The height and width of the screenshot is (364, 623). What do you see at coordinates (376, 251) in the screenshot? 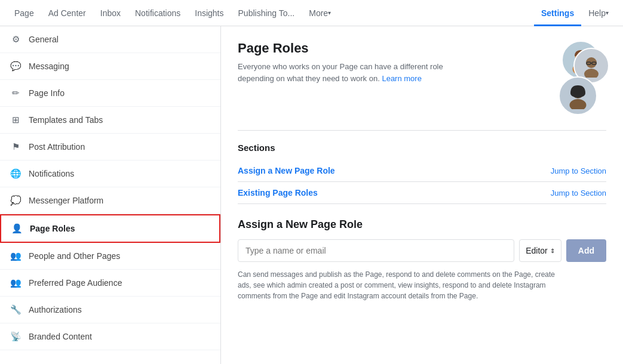
I see `assign-name-input` at bounding box center [376, 251].